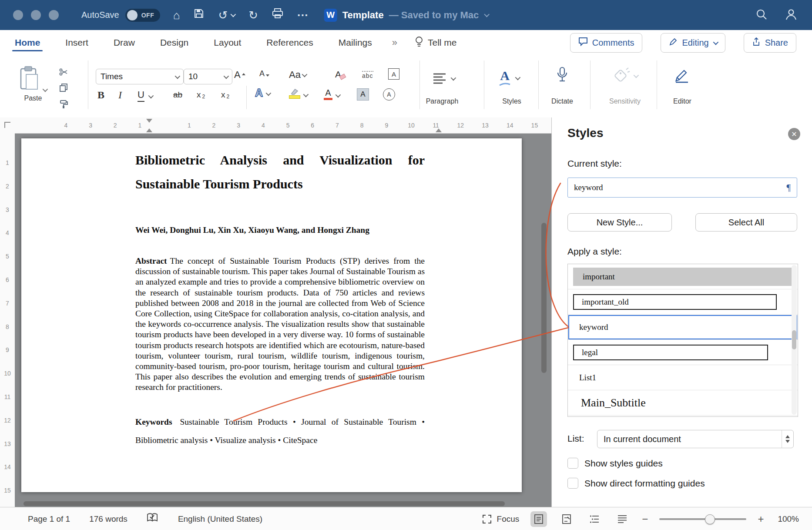 The height and width of the screenshot is (530, 812). What do you see at coordinates (54, 15) in the screenshot?
I see `fullscreen-window-button` at bounding box center [54, 15].